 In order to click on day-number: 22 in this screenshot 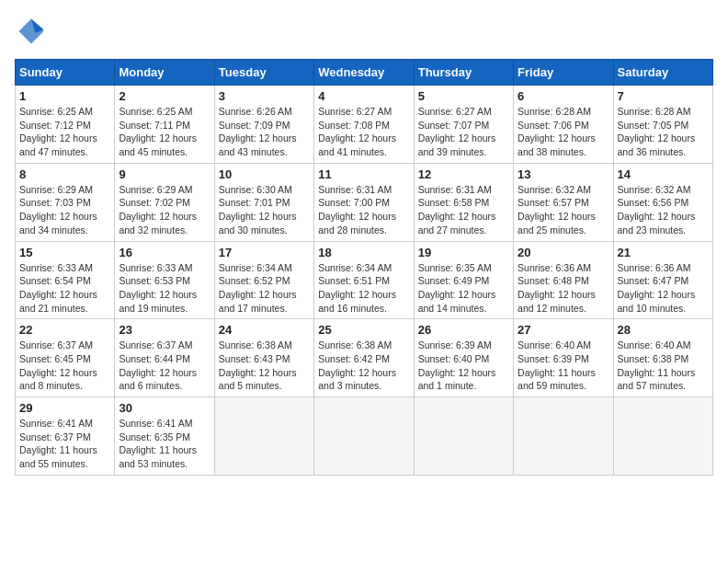, I will do `click(64, 329)`.